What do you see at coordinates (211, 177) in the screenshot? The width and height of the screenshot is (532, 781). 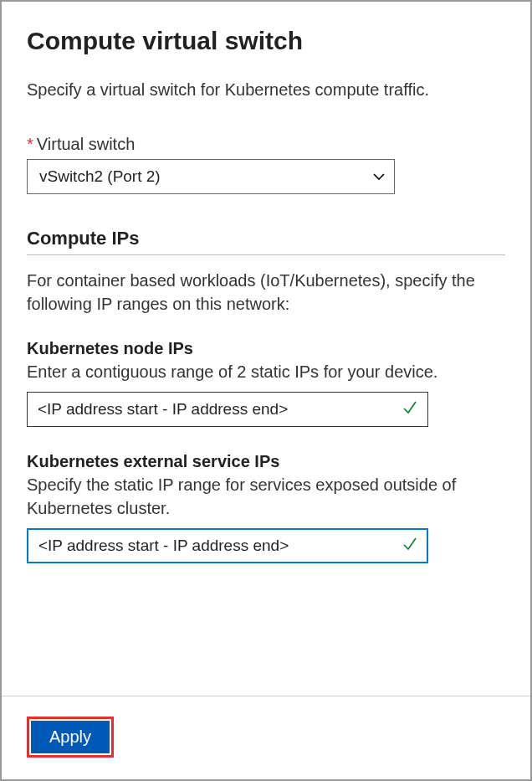 I see `virtual-switch-select: vSwitch2 (Port 2)` at bounding box center [211, 177].